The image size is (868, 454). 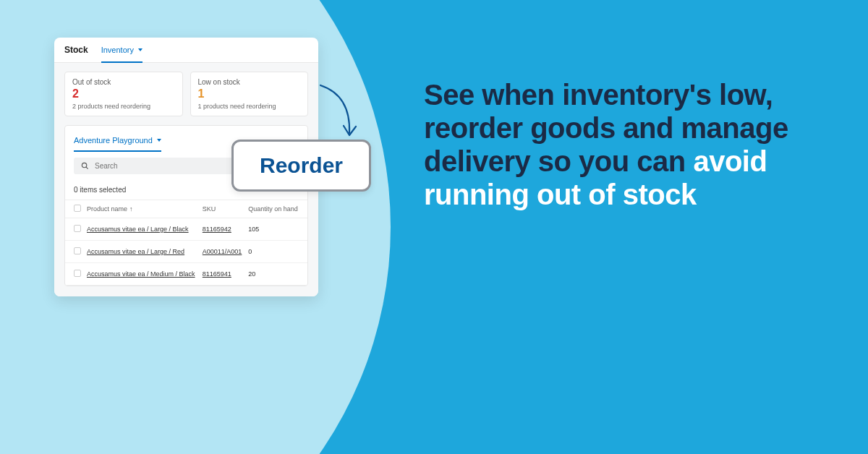 I want to click on page-title: Stock, so click(x=77, y=50).